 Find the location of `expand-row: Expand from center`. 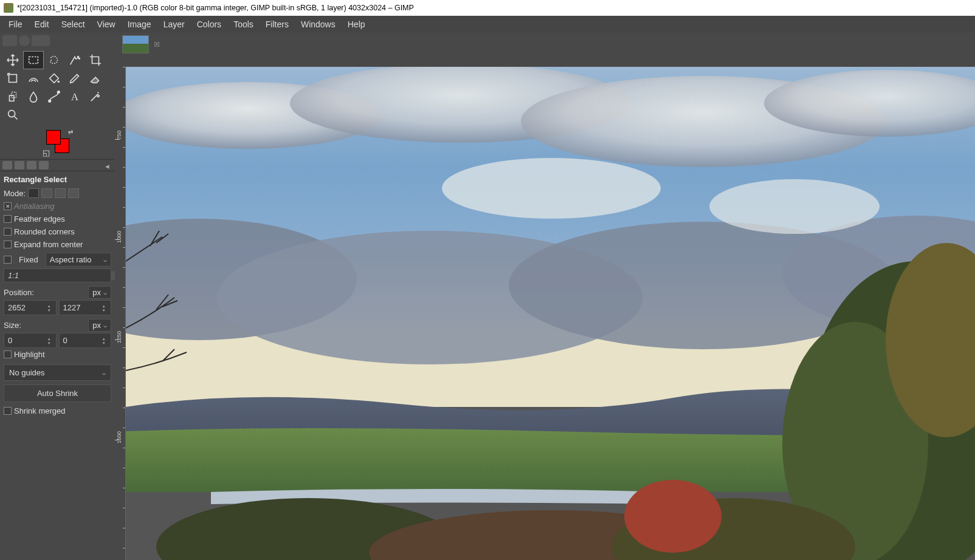

expand-row: Expand from center is located at coordinates (57, 244).